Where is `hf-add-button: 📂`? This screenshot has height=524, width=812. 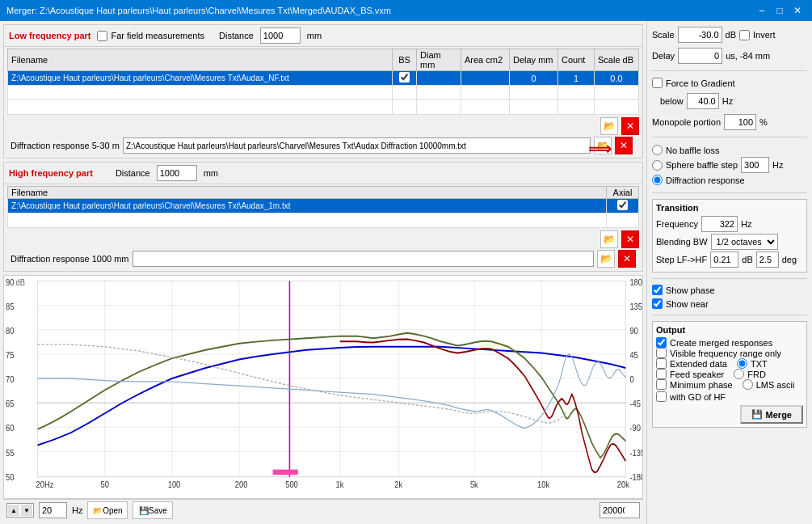
hf-add-button: 📂 is located at coordinates (609, 239).